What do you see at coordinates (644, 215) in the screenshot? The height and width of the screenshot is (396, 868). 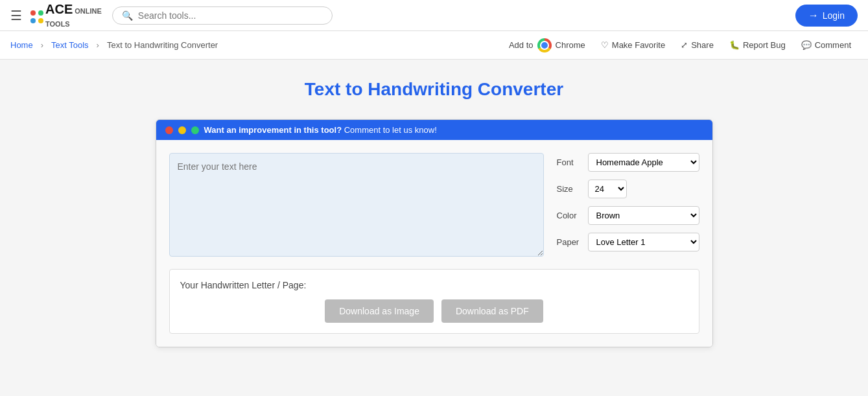 I see `color-select: Brown Black Blue Red` at bounding box center [644, 215].